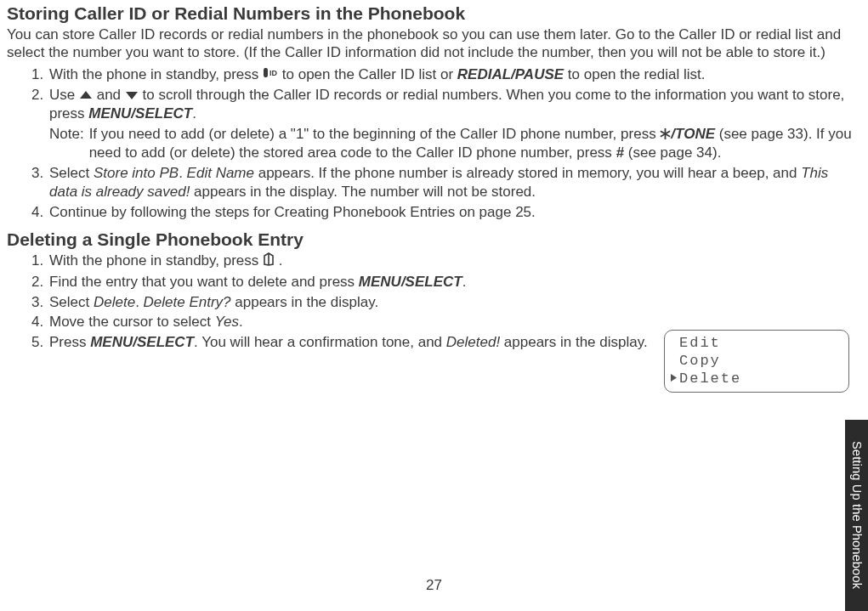 Image resolution: width=868 pixels, height=611 pixels. What do you see at coordinates (269, 262) in the screenshot?
I see `phonebook-icon` at bounding box center [269, 262].